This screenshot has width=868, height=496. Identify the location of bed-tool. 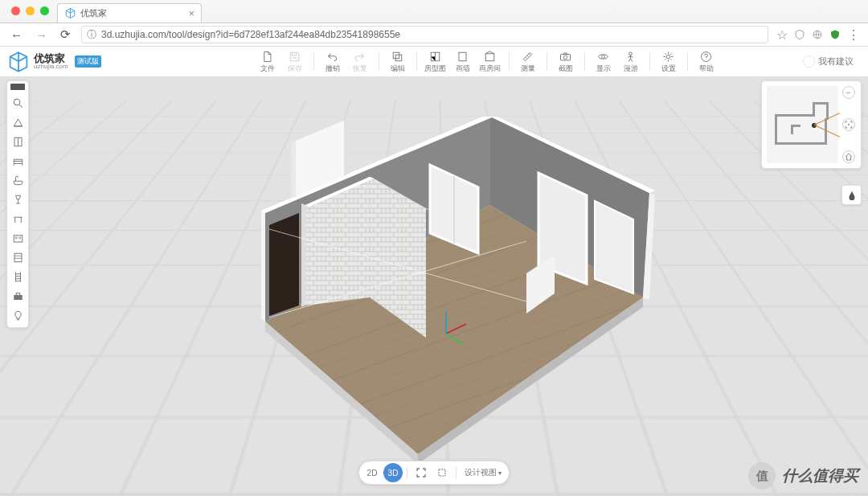
(18, 161).